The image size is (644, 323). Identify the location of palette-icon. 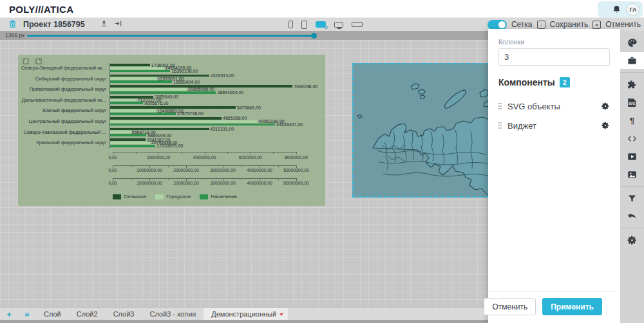
(632, 42).